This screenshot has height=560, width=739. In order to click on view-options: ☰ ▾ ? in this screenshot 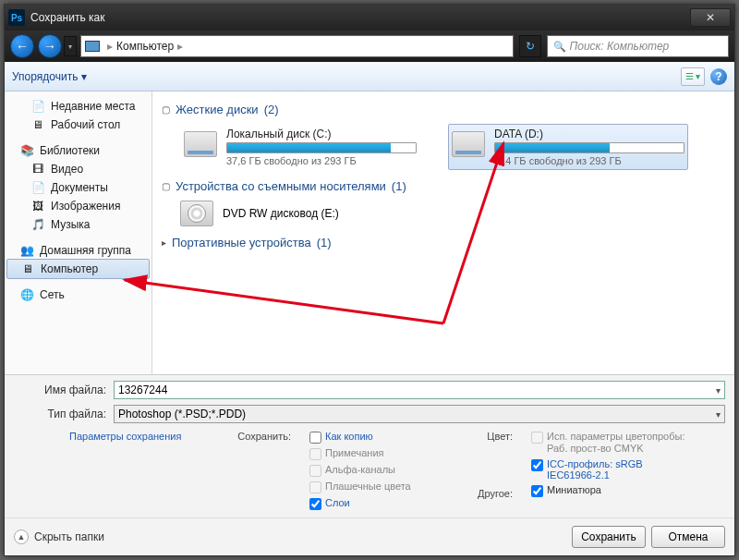, I will do `click(704, 77)`.